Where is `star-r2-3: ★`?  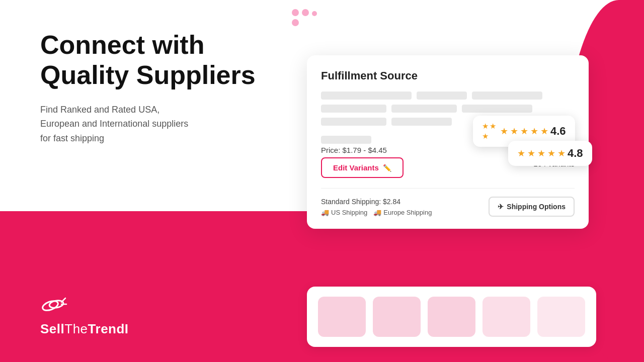 star-r2-3: ★ is located at coordinates (541, 153).